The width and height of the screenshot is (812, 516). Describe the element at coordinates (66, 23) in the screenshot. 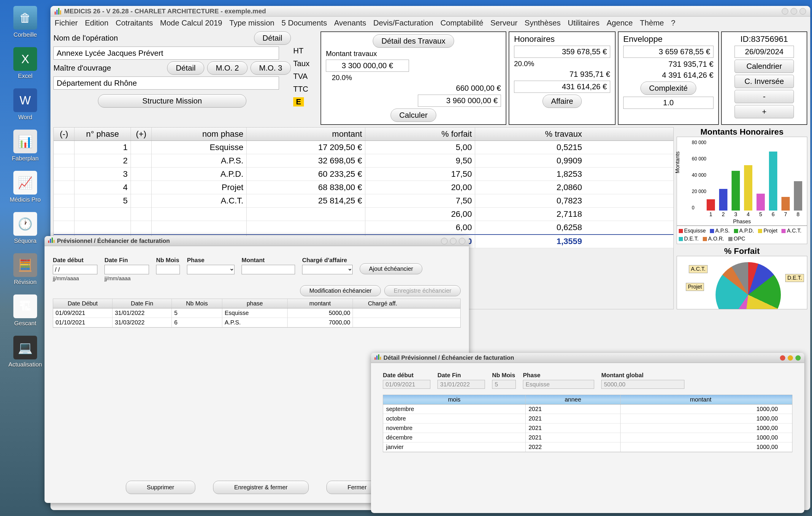

I see `menu-item: Fichier` at that location.